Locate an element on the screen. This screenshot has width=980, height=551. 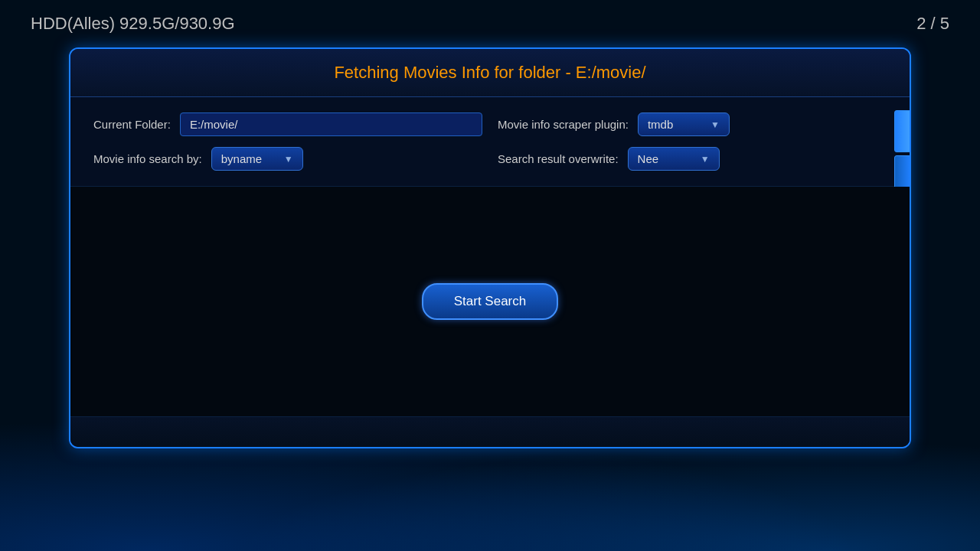
search-by-dropdown-icon: ▼ is located at coordinates (289, 159).